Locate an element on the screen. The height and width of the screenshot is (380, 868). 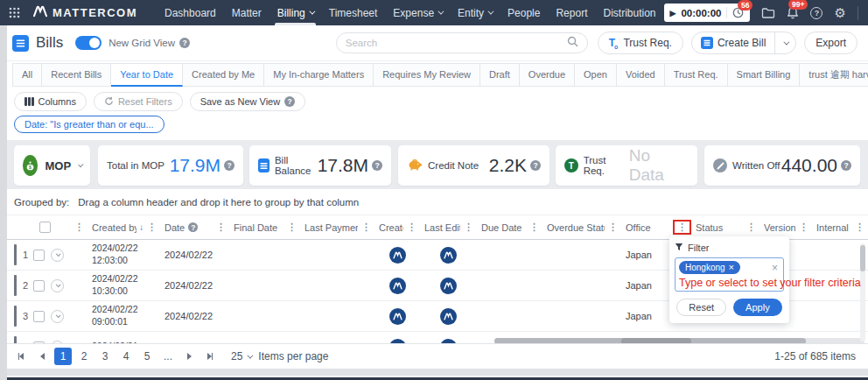
vertical-scrollbar is located at coordinates (863, 292).